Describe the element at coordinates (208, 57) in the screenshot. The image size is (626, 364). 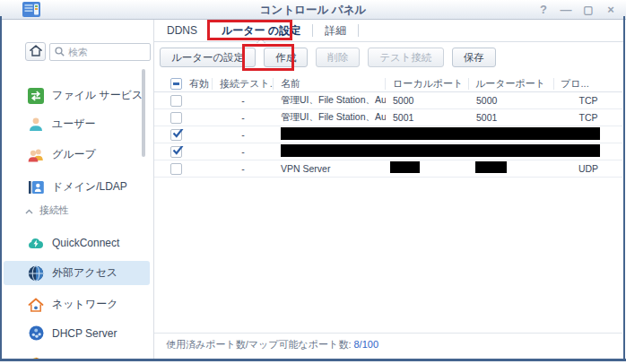
I see `button-label: ルーターの設定` at that location.